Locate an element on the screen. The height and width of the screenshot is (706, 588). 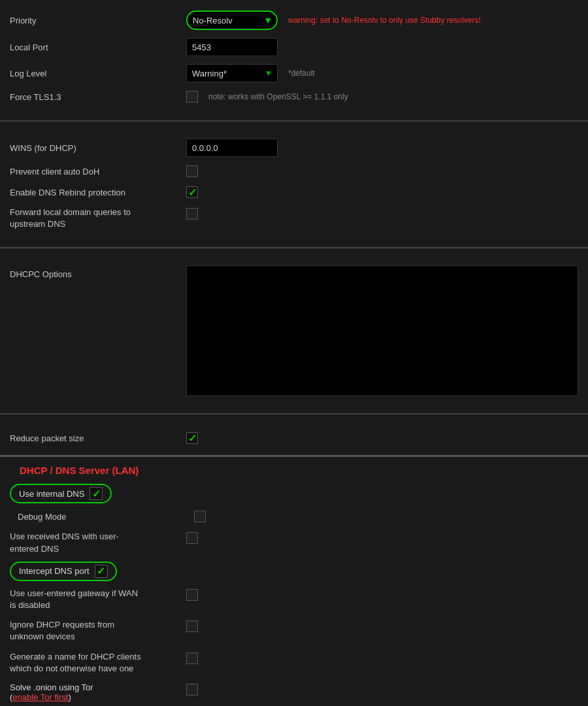
dns-rebind-row: Enable DNS Rebind protection ✓ is located at coordinates (294, 192).